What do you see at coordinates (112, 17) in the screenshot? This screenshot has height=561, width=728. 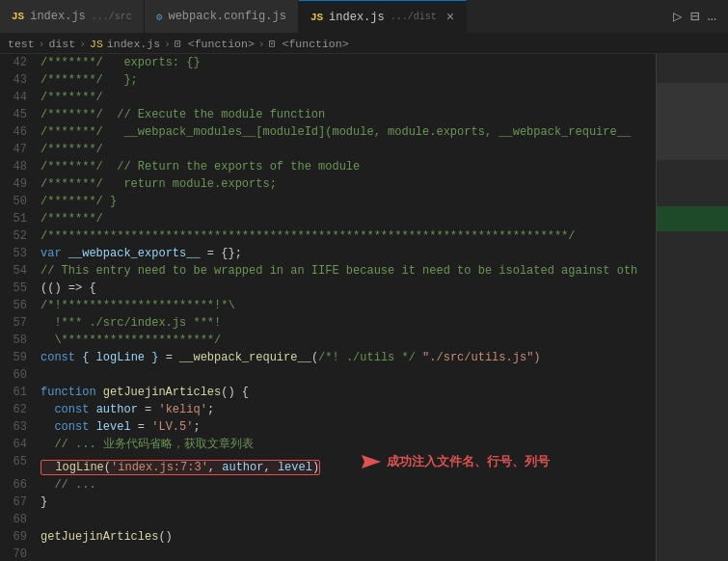 I see `tab-sublabel: .../src` at bounding box center [112, 17].